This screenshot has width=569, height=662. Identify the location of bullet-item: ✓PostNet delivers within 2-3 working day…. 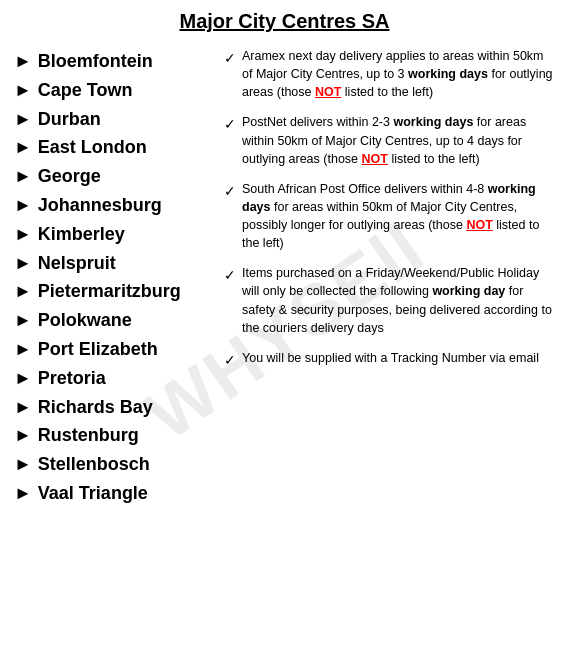
(390, 140).